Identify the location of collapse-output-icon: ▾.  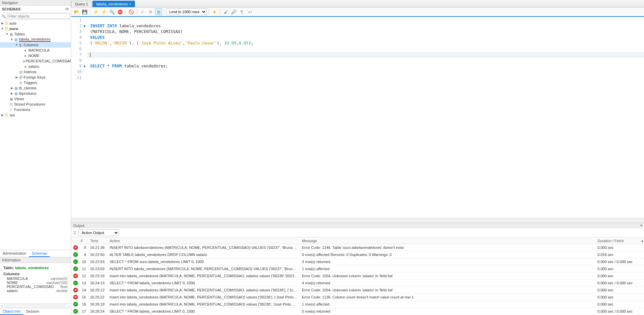
(641, 226).